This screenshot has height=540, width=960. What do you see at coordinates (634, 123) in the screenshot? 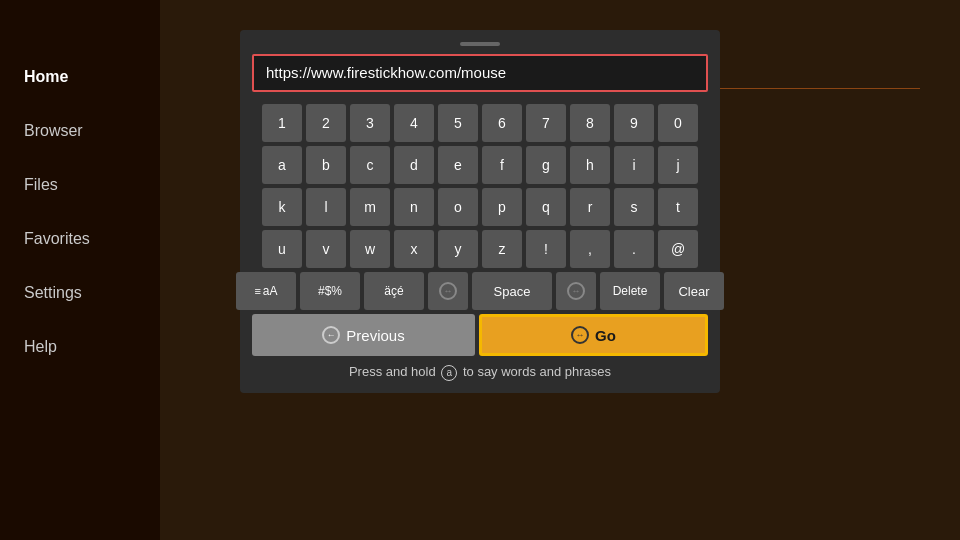
I see `key-9: 9` at bounding box center [634, 123].